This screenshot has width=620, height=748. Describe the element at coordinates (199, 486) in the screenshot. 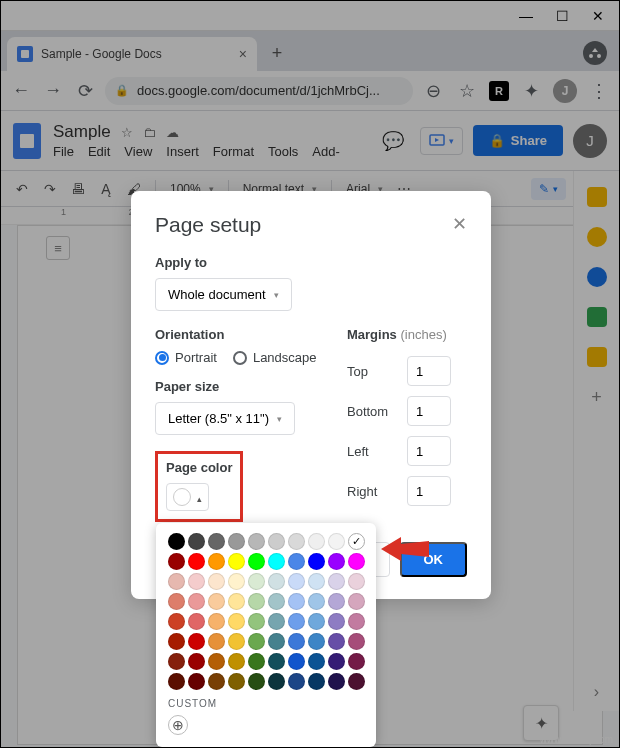

I see `page-color-highlight: Page color` at that location.